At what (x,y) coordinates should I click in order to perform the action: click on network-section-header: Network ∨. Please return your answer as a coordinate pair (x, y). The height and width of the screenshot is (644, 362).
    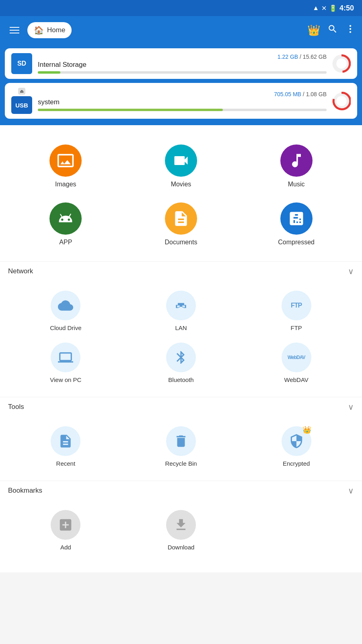
    Looking at the image, I should click on (181, 271).